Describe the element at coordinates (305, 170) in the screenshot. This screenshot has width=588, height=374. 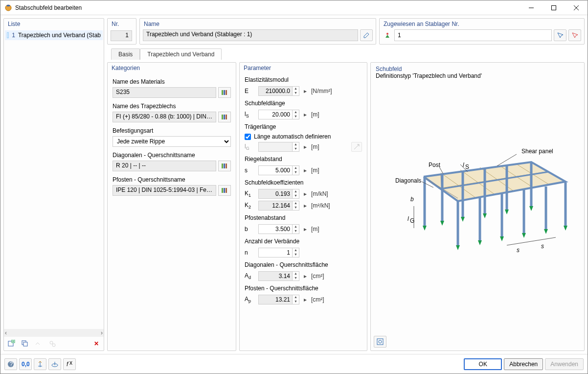
I see `s-menu-button: ▸` at that location.